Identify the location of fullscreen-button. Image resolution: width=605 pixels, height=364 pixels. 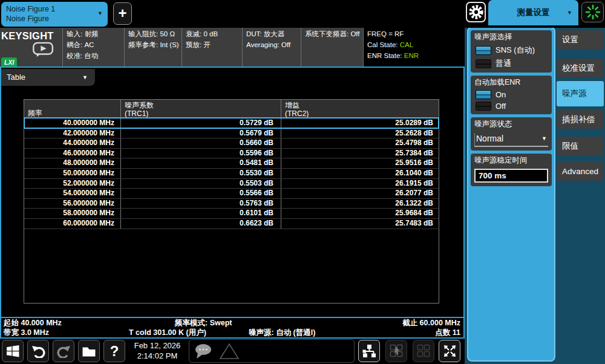
(450, 351).